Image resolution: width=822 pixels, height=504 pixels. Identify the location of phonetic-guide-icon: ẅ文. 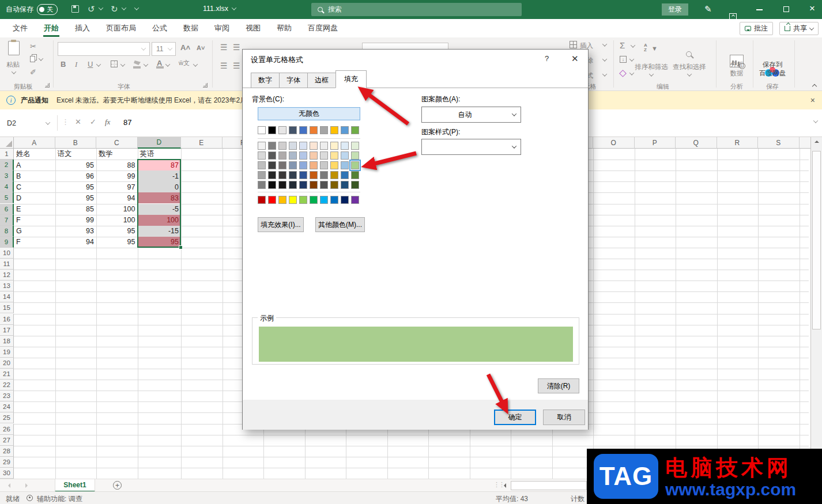
(184, 63).